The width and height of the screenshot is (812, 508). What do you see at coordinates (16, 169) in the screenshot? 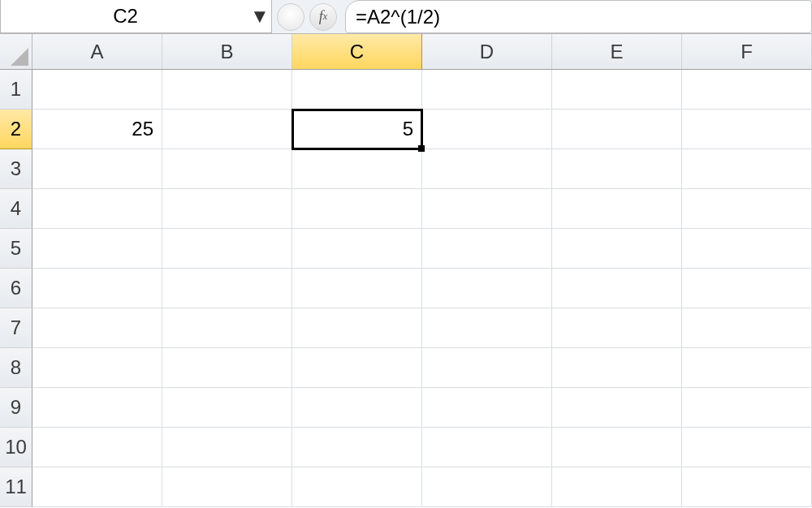
I see `row-head-3: 3` at bounding box center [16, 169].